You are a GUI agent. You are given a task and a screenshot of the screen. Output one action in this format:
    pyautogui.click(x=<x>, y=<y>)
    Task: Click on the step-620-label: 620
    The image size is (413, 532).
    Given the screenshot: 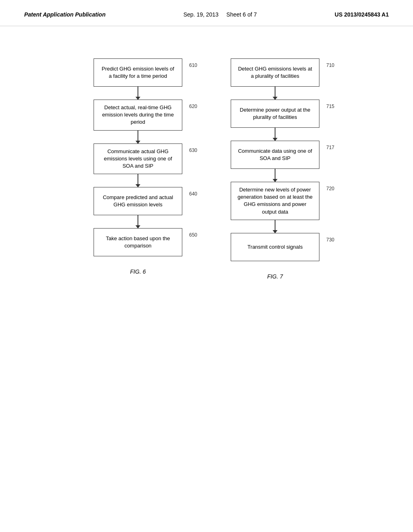 What is the action you would take?
    pyautogui.click(x=193, y=106)
    